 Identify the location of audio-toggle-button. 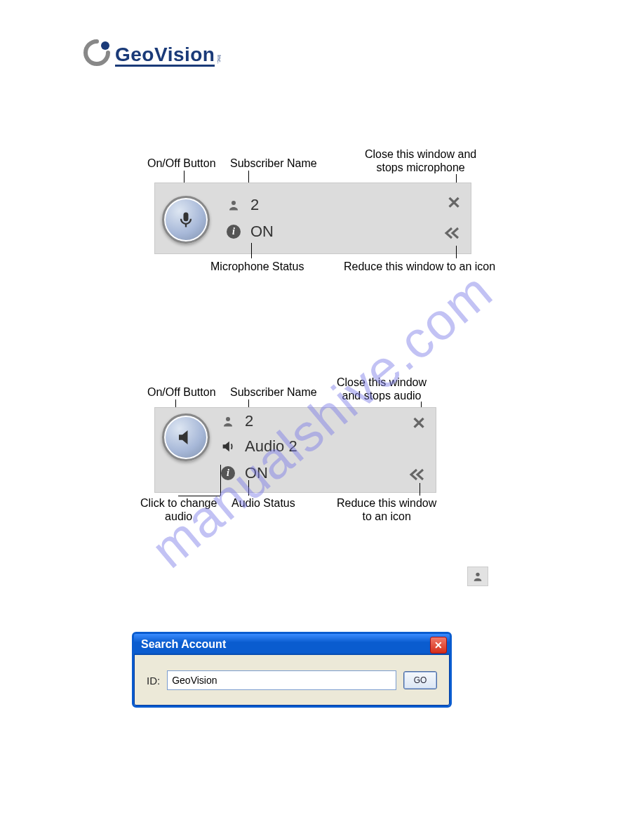
(186, 437).